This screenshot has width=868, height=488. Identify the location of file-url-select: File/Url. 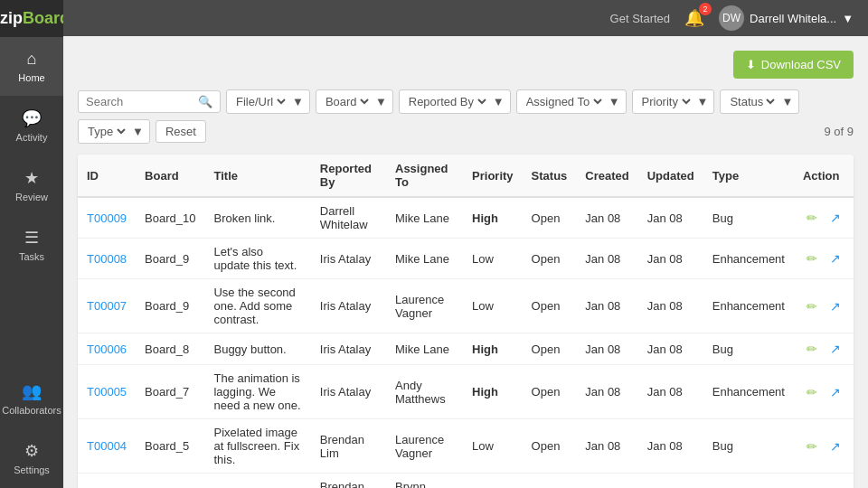
(260, 101).